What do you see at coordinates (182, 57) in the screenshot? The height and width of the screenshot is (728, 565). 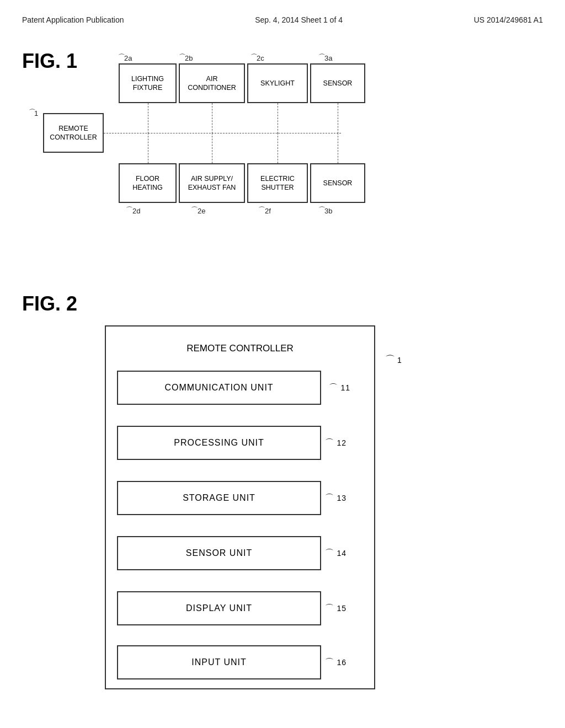 I see `arc-2b: ⌒` at bounding box center [182, 57].